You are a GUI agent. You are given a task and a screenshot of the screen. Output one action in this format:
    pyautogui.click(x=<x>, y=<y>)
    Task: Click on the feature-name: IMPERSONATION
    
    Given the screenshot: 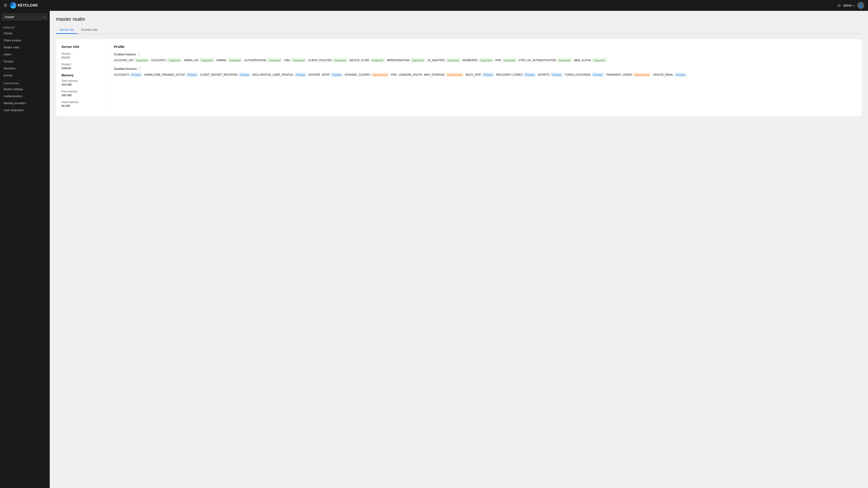 What is the action you would take?
    pyautogui.click(x=398, y=60)
    